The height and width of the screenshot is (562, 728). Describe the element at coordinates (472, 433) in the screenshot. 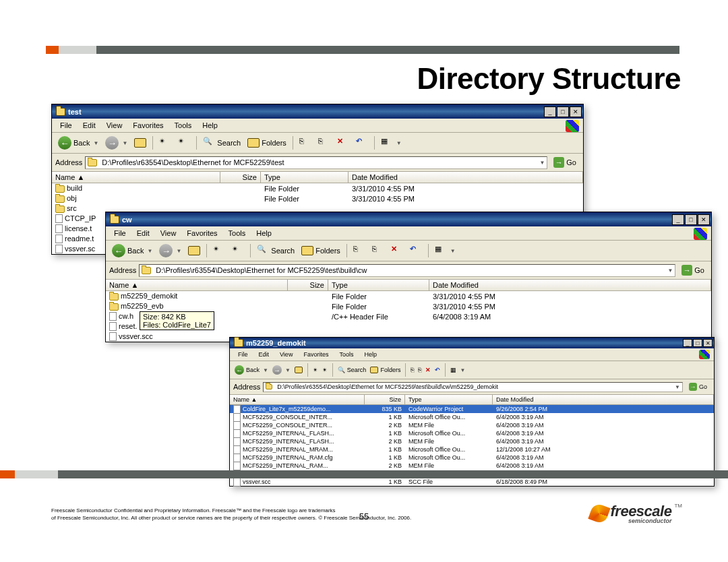

I see `file-row: MCF52259_INTERNAL_FLASH...1 KBMicrosoft …` at that location.